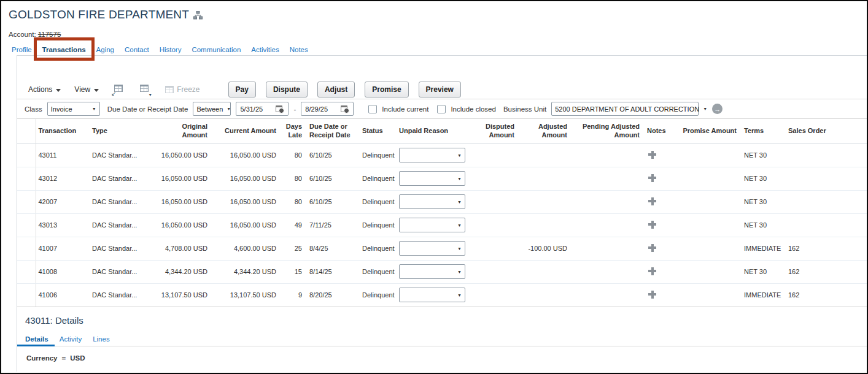 The height and width of the screenshot is (374, 868). Describe the element at coordinates (387, 90) in the screenshot. I see `promise-button: Promise` at that location.